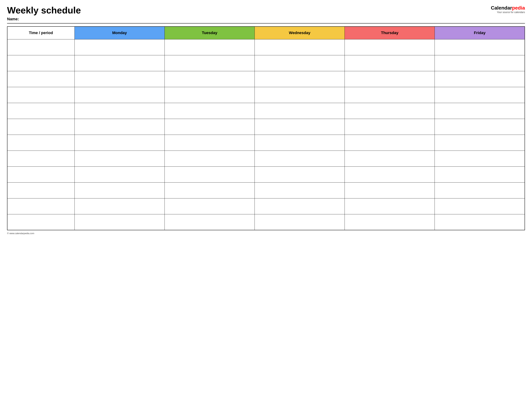 Image resolution: width=532 pixels, height=402 pixels. I want to click on name-label: Name:, so click(249, 19).